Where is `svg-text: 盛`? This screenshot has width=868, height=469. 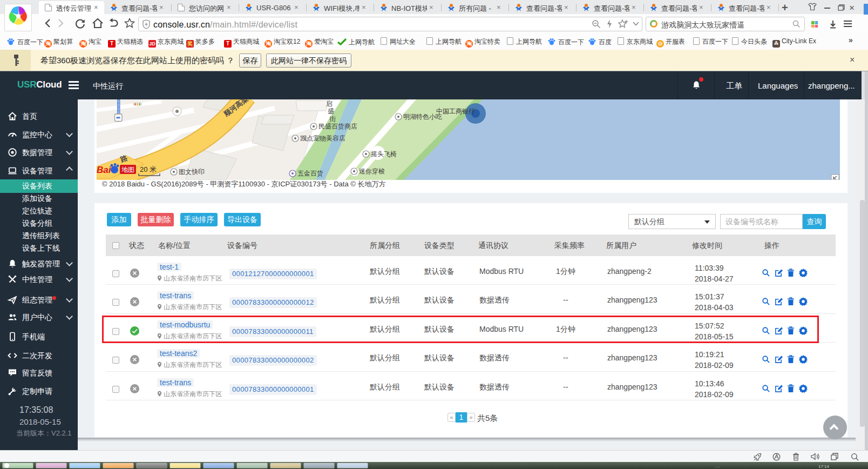
svg-text: 盛 is located at coordinates (331, 111).